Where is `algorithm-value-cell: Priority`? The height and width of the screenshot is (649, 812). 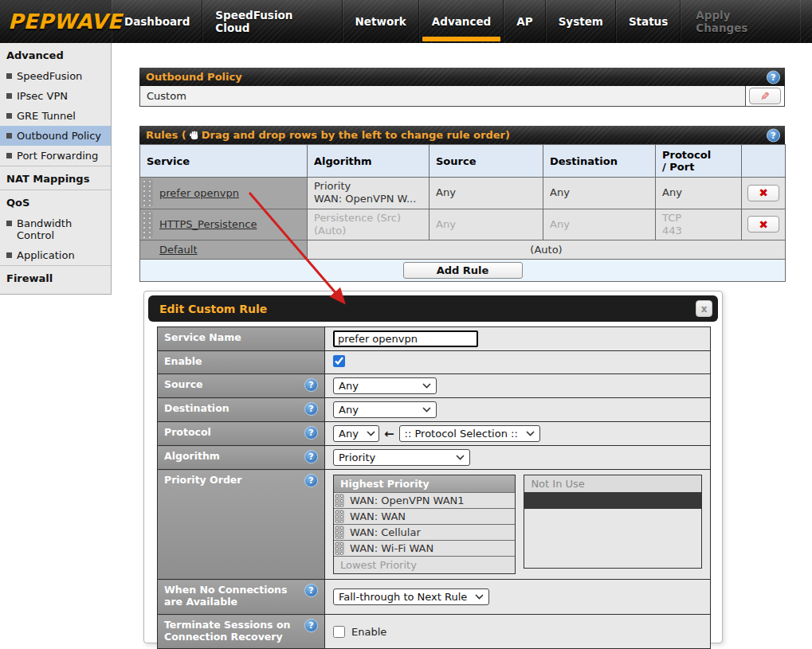 algorithm-value-cell: Priority is located at coordinates (518, 458).